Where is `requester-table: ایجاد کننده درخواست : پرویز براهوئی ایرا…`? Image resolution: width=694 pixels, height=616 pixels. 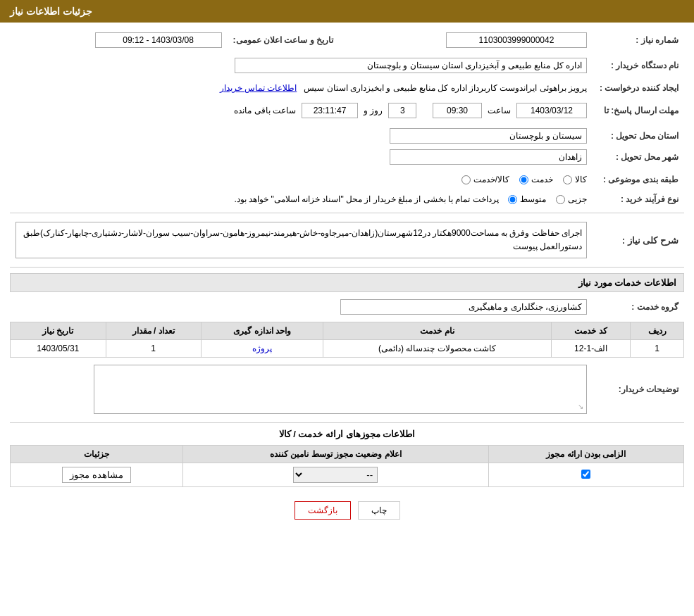
requester-table: ایجاد کننده درخواست : پرویز براهوئی ایرا… is located at coordinates (347, 88).